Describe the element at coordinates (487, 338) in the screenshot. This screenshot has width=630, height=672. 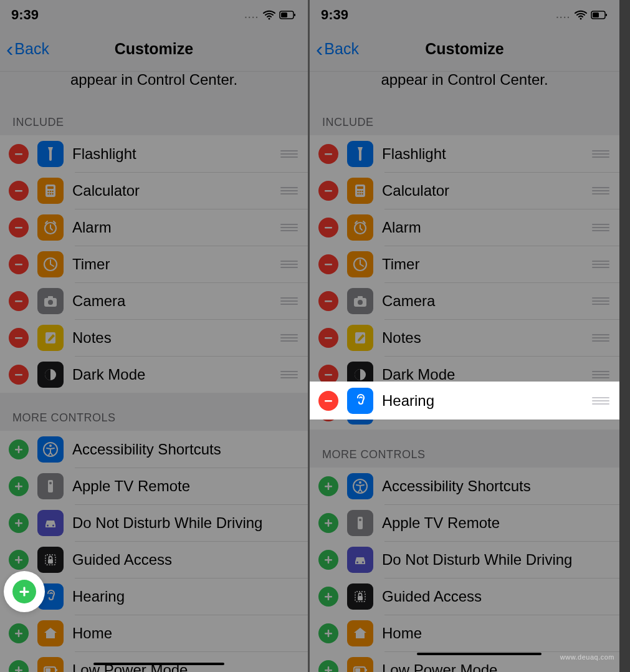
I see `row-label: Notes` at that location.